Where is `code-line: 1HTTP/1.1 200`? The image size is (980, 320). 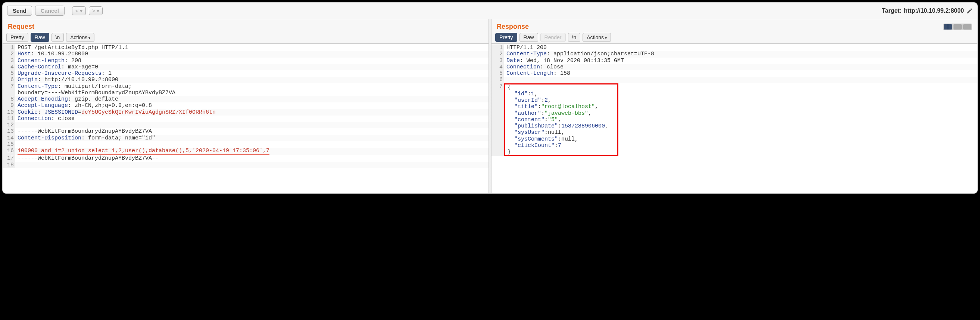 code-line: 1HTTP/1.1 200 is located at coordinates (734, 48).